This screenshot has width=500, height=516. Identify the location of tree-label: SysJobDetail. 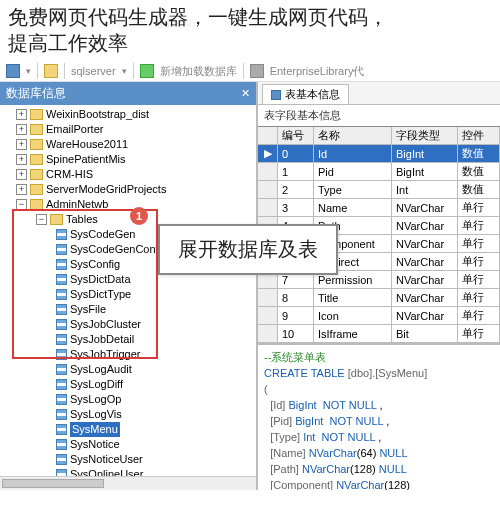
(102, 340).